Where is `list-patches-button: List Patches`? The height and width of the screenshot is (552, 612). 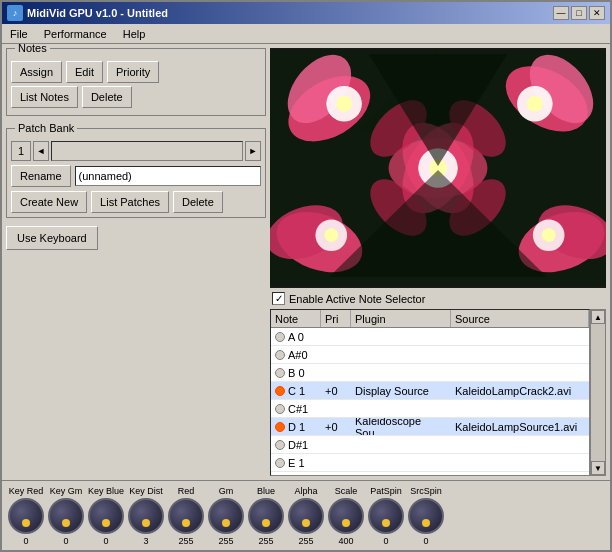 list-patches-button: List Patches is located at coordinates (130, 202).